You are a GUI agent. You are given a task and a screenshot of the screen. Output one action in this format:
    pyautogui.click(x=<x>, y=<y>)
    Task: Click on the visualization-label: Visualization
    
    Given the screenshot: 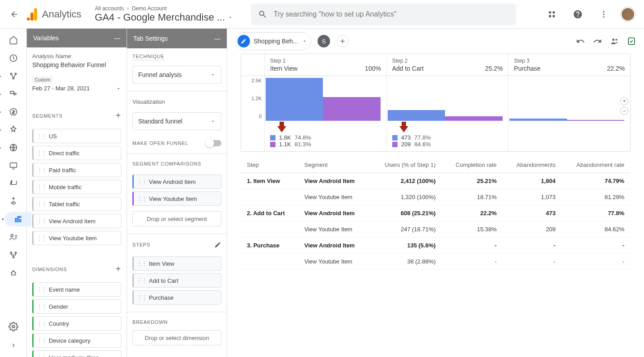 What is the action you would take?
    pyautogui.click(x=177, y=102)
    